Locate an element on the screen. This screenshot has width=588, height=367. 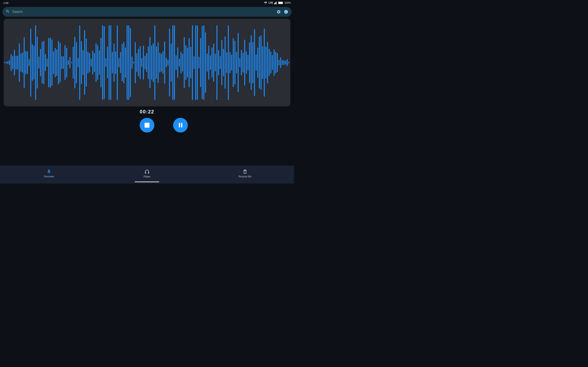
info-icon is located at coordinates (286, 12).